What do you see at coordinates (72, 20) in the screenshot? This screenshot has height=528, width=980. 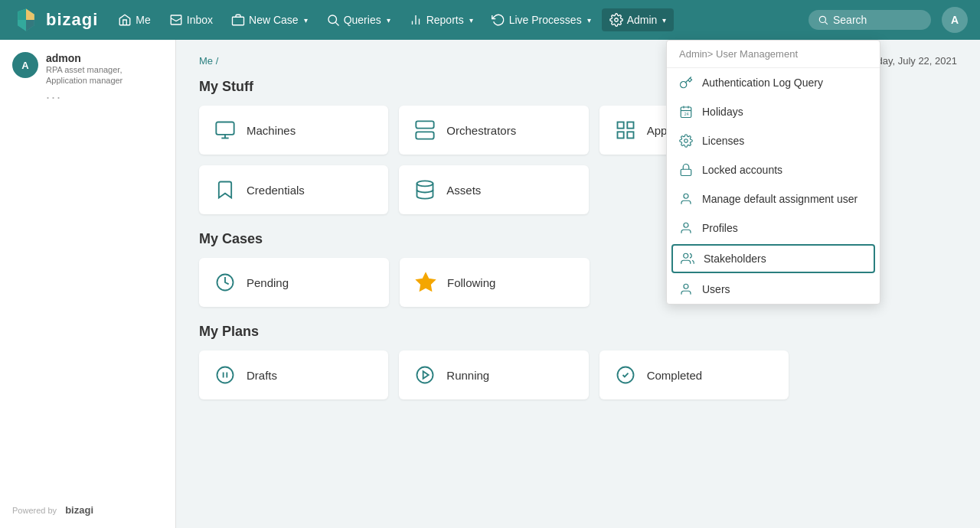 I see `brand-name: bizagi` at bounding box center [72, 20].